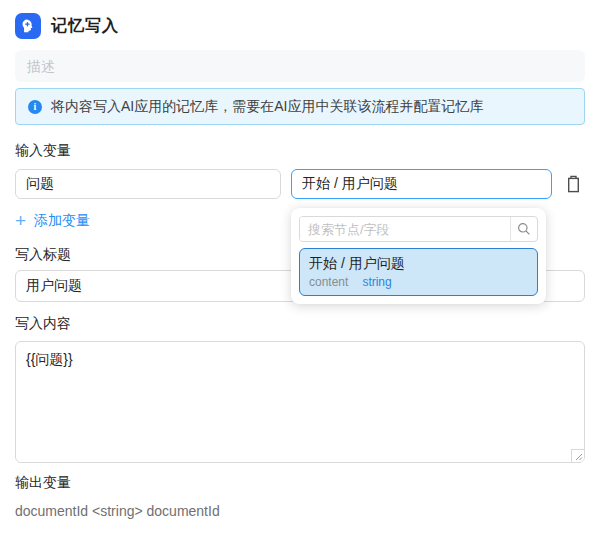 Image resolution: width=600 pixels, height=533 pixels. What do you see at coordinates (148, 184) in the screenshot?
I see `variable-name-input` at bounding box center [148, 184].